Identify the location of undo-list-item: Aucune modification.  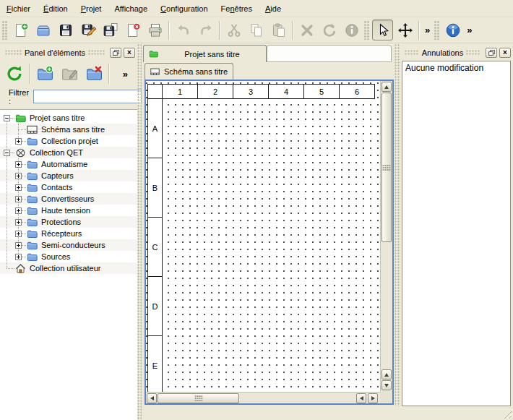
(457, 68).